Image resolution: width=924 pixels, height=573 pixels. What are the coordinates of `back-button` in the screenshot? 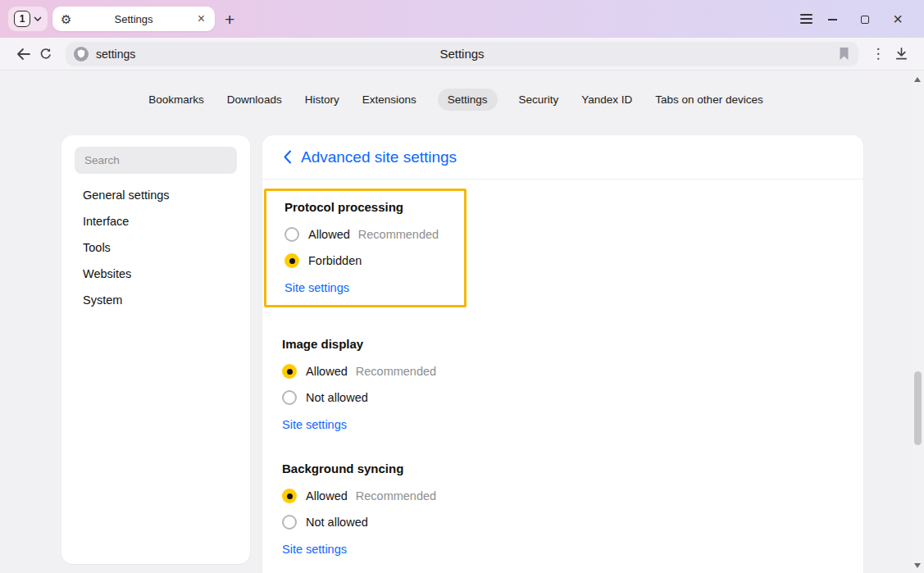 It's located at (23, 54).